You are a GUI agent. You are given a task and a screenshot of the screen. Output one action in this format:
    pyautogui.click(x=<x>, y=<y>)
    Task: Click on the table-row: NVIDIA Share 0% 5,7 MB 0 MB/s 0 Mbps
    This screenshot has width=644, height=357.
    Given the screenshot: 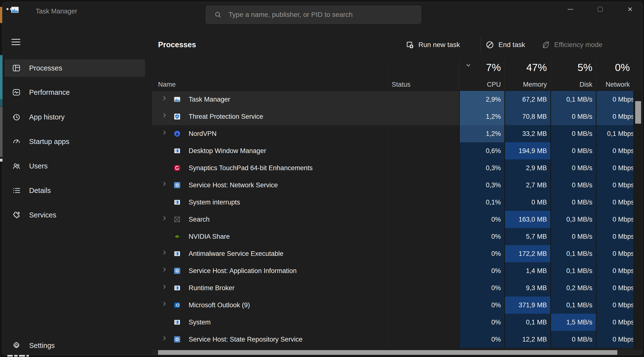 What is the action you would take?
    pyautogui.click(x=392, y=237)
    